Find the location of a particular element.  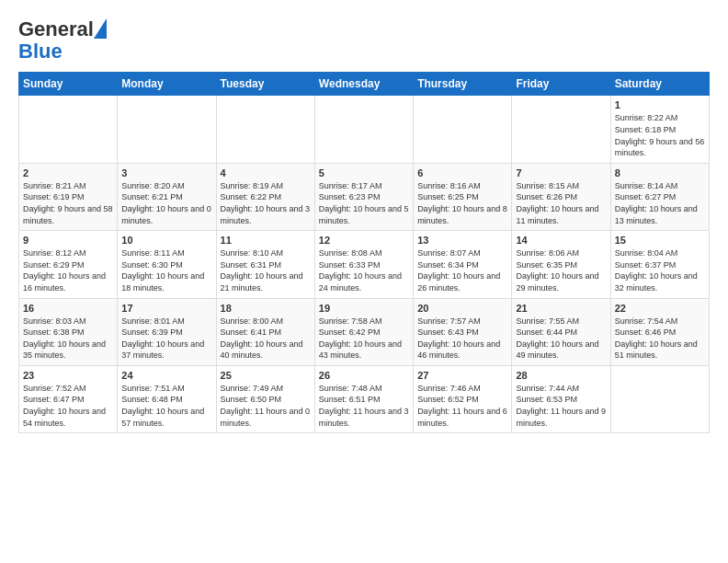

day-number: 7 is located at coordinates (561, 173).